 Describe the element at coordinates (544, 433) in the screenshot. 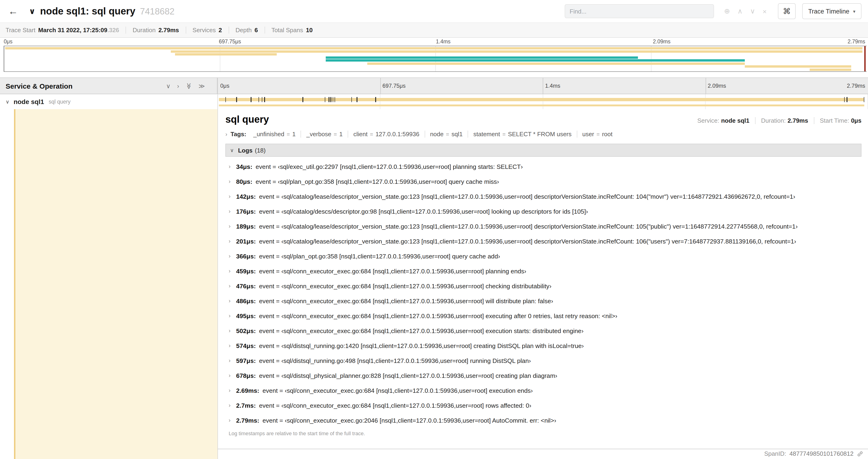

I see `logs-note: Log timestamps are relative to the start…` at that location.